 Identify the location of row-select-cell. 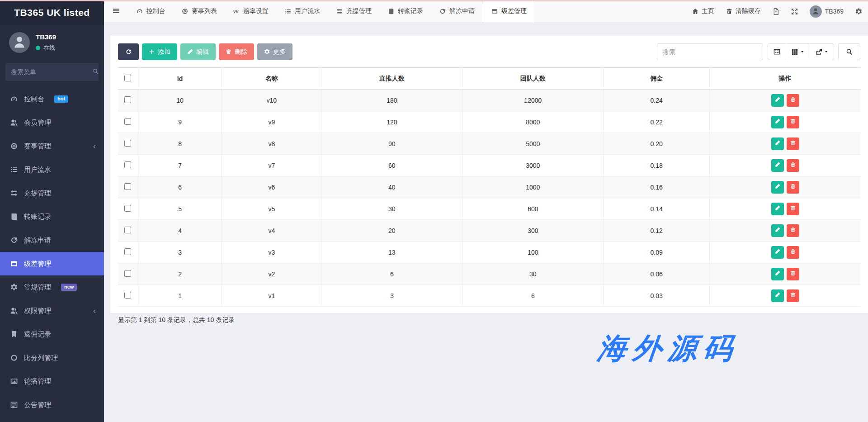
(128, 122).